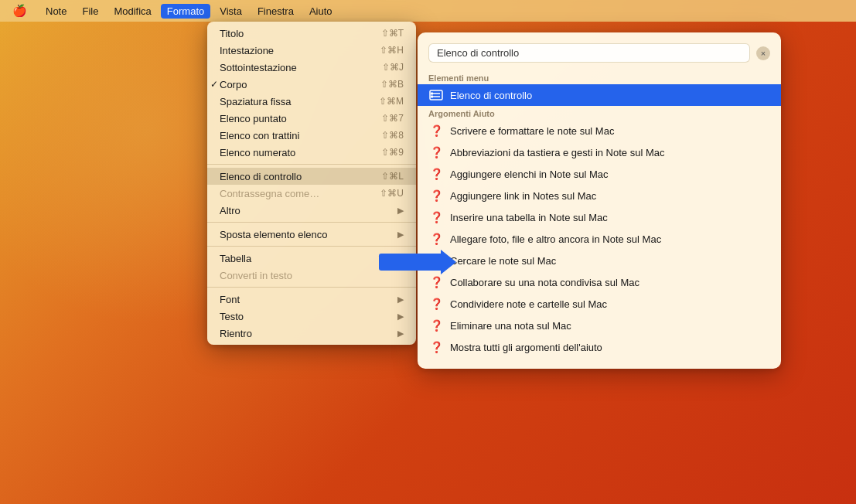  I want to click on help-item-1: ❓ Scrivere e formattare le note sul Mac, so click(599, 131).